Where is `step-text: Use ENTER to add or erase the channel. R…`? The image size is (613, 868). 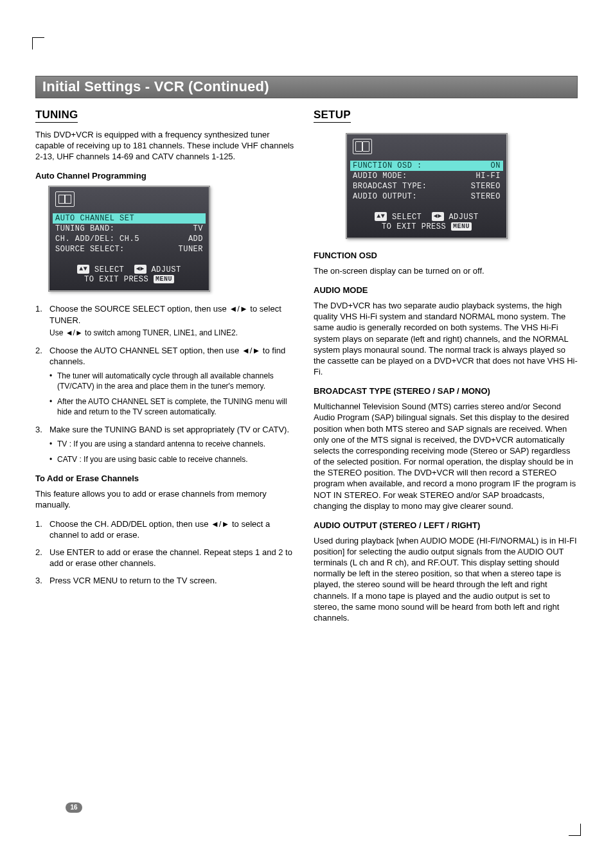
step-text: Use ENTER to add or erase the channel. R… is located at coordinates (171, 558).